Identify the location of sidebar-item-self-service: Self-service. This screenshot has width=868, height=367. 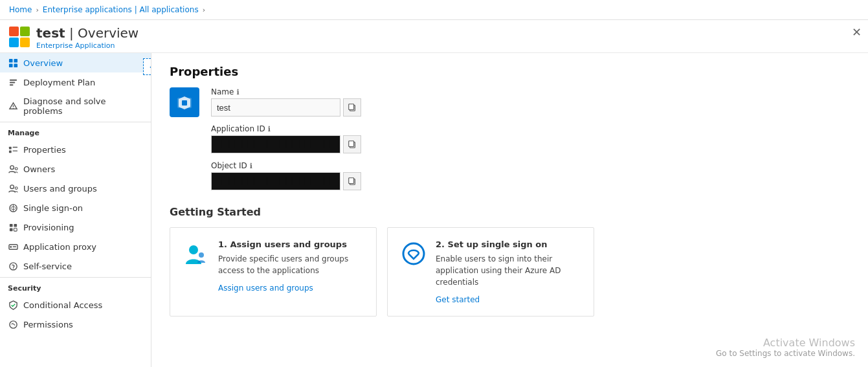
(75, 266).